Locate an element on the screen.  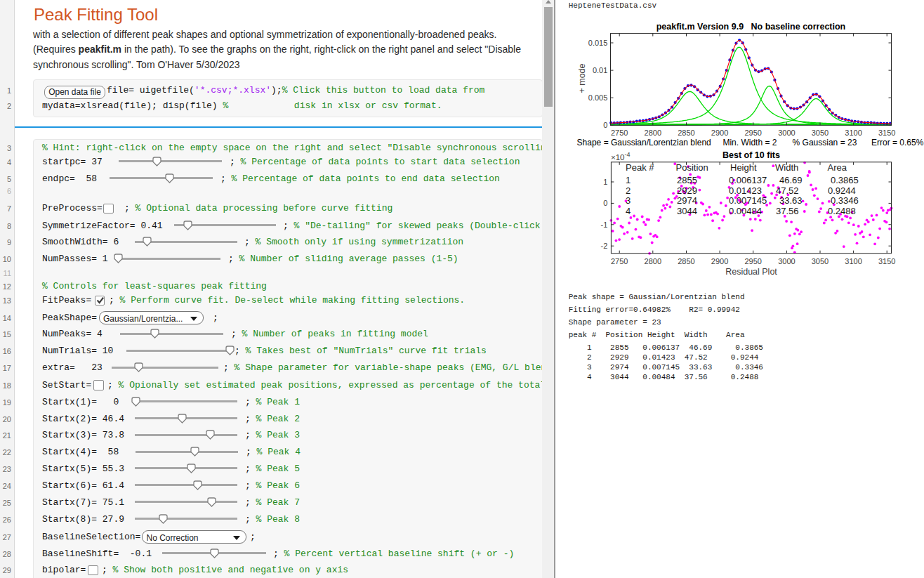
svg-text:1 2855 0.006137 46.69: 1 2855 0.006137 46.69 0.3865 is located at coordinates (666, 348).